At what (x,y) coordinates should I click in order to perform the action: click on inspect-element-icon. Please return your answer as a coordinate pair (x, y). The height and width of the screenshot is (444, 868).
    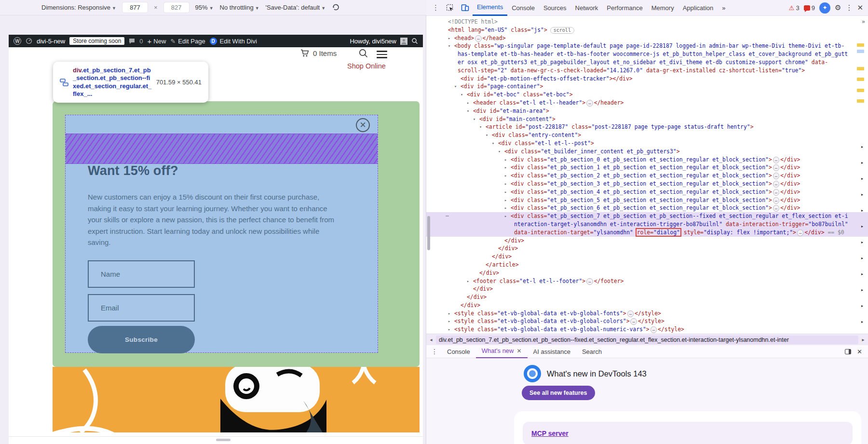
    Looking at the image, I should click on (450, 8).